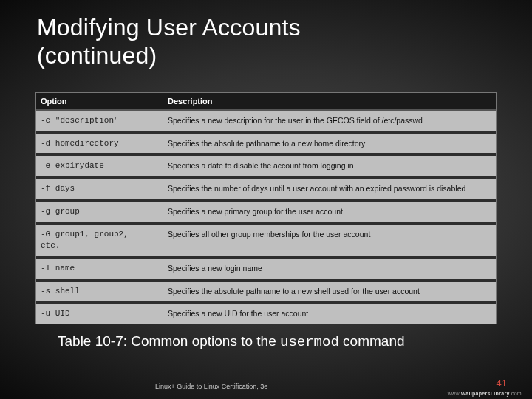  I want to click on desc-cell: Specifies all other group memberships fo…, so click(330, 240).